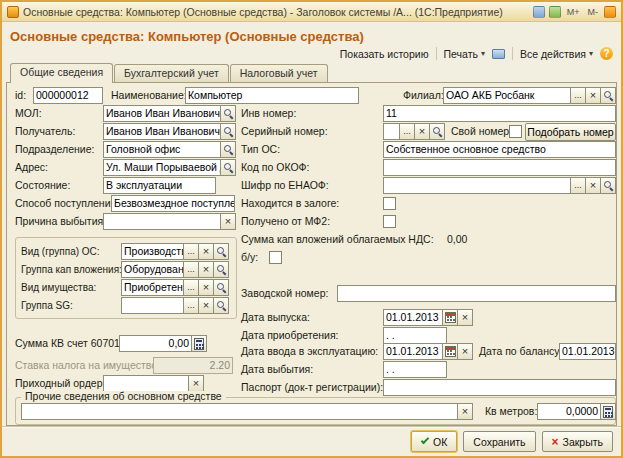 The image size is (623, 458). What do you see at coordinates (68, 96) in the screenshot?
I see `id-input: 000000012` at bounding box center [68, 96].